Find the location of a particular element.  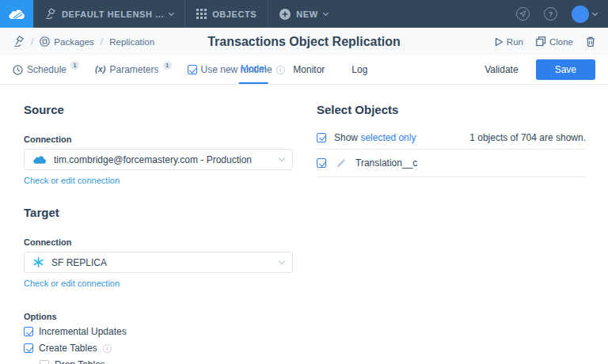

packages-icon is located at coordinates (44, 41).